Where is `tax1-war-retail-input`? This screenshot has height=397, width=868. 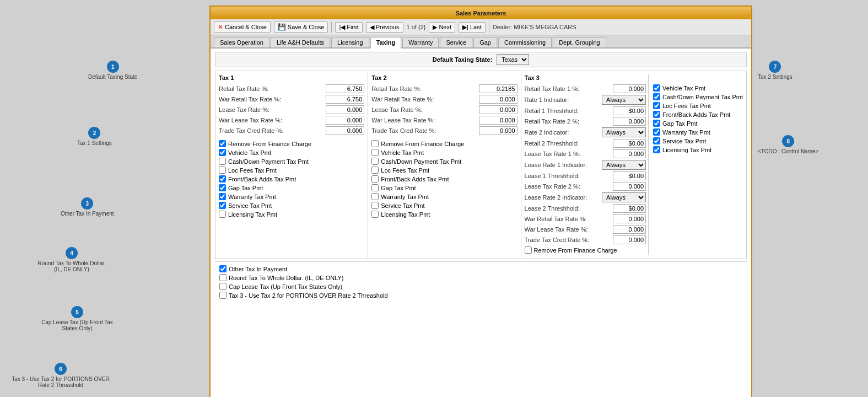 tax1-war-retail-input is located at coordinates (345, 99).